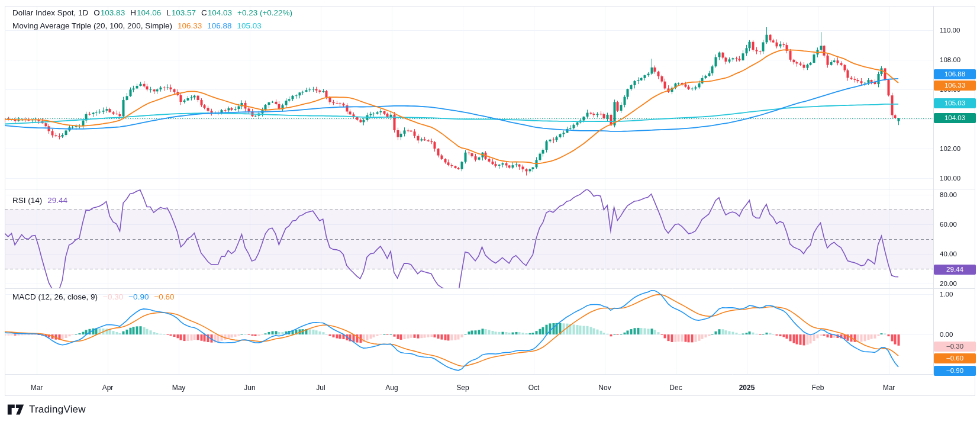  What do you see at coordinates (108, 388) in the screenshot?
I see `time-label-Apr: Apr` at bounding box center [108, 388].